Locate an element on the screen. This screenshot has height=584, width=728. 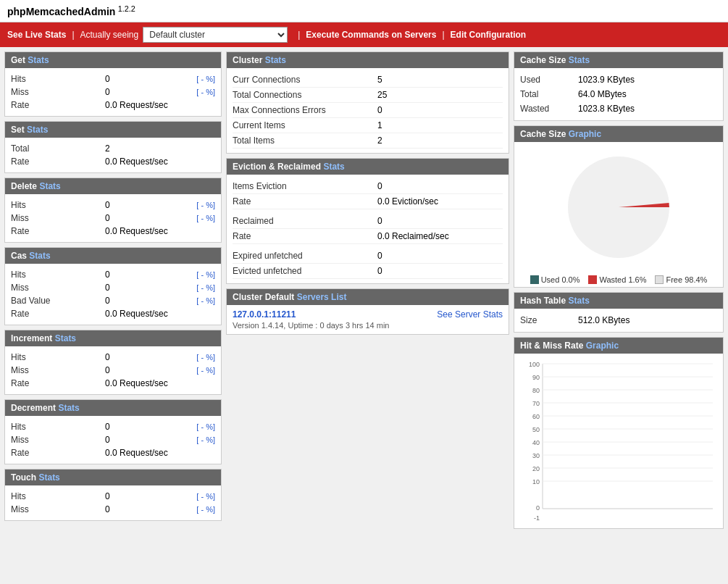
cache-wasted-row: Wasted 1023.8 KBytes is located at coordinates (619, 109).